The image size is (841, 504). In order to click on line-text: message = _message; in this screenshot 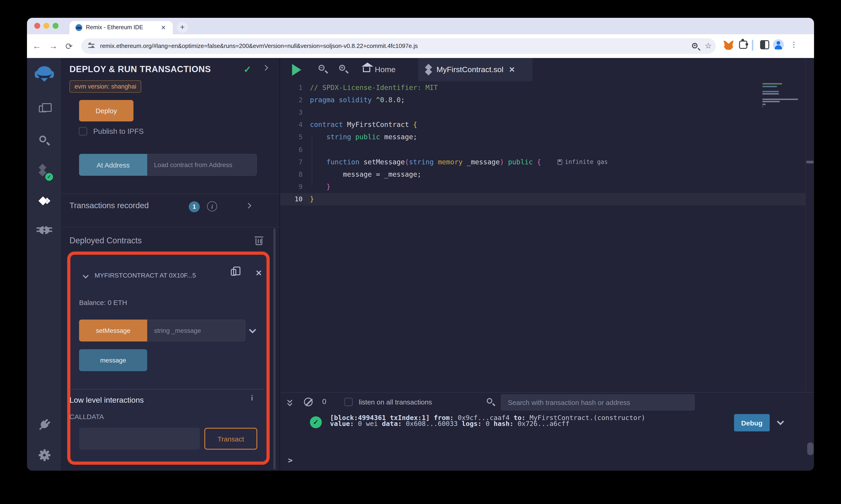, I will do `click(366, 175)`.